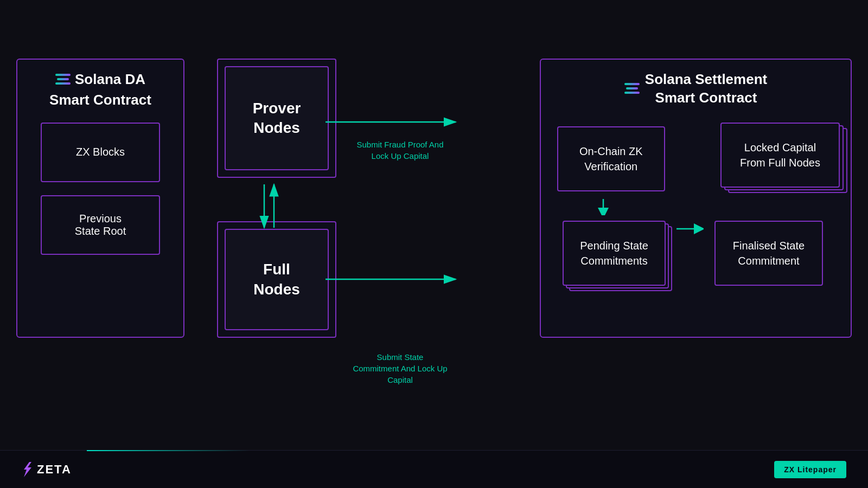 The image size is (868, 488). I want to click on finalised-state-card: Finalised StateCommitment, so click(769, 253).